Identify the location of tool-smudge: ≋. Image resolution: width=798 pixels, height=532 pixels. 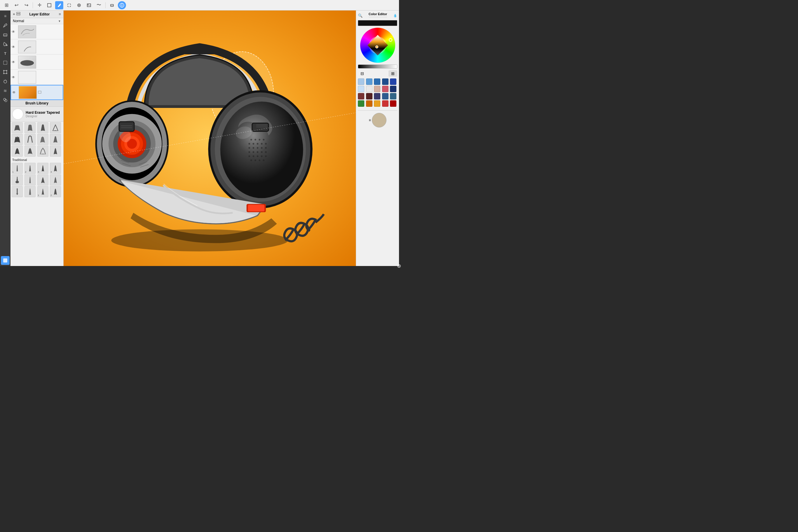
(5, 91).